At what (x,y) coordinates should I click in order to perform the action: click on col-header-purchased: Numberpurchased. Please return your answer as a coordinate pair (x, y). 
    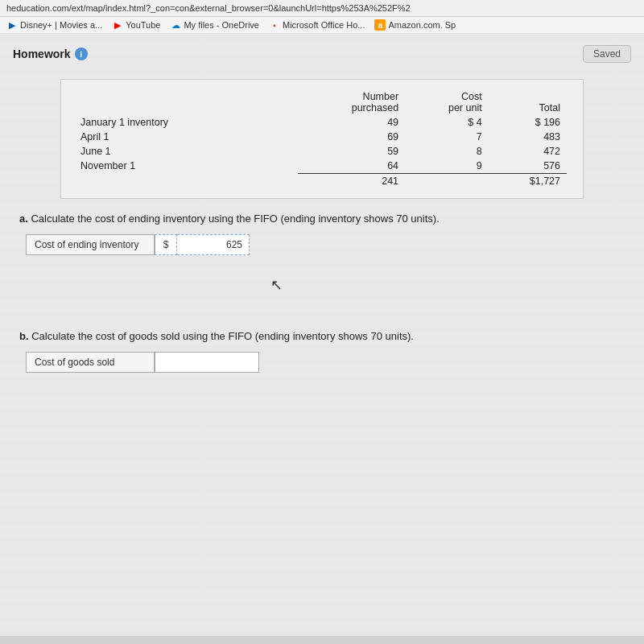
    Looking at the image, I should click on (351, 102).